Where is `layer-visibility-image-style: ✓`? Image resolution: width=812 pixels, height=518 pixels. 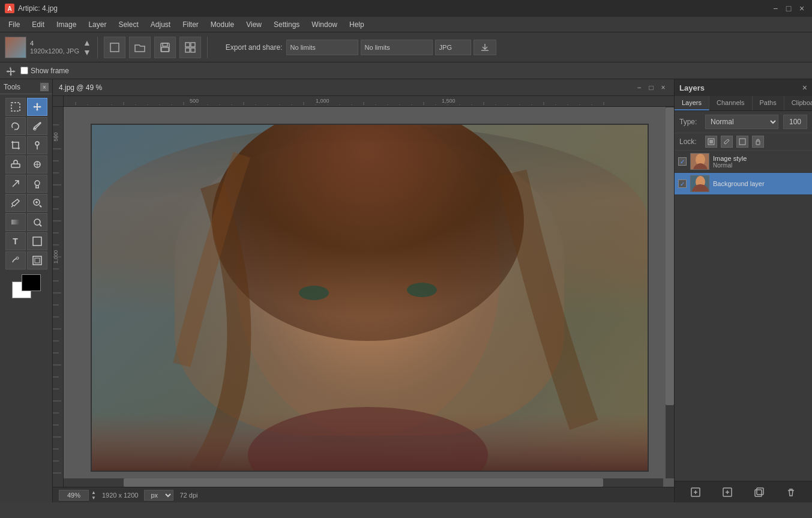 layer-visibility-image-style: ✓ is located at coordinates (682, 161).